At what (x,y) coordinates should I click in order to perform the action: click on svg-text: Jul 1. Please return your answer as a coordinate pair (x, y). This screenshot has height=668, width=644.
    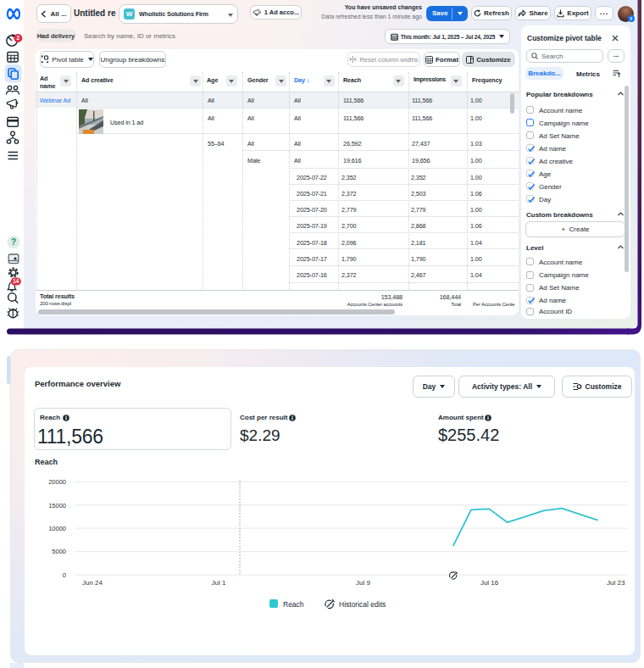
    Looking at the image, I should click on (219, 583).